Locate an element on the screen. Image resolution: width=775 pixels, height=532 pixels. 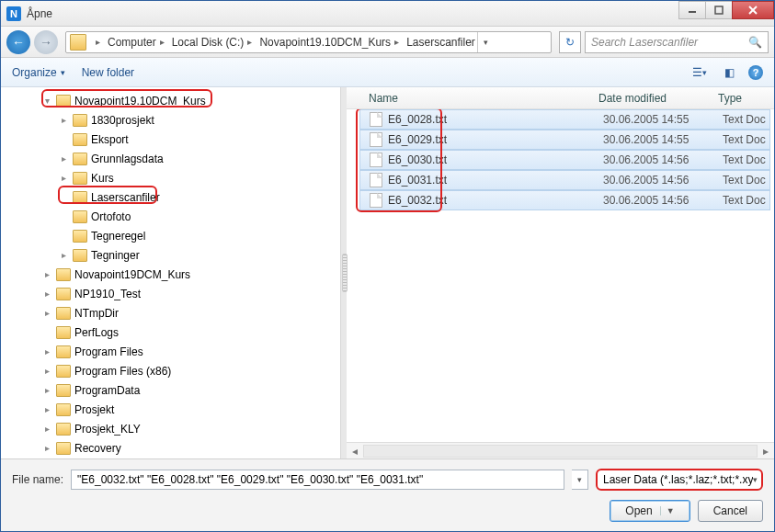
file-date: 30.06.2005 14:56 is located at coordinates (663, 200).